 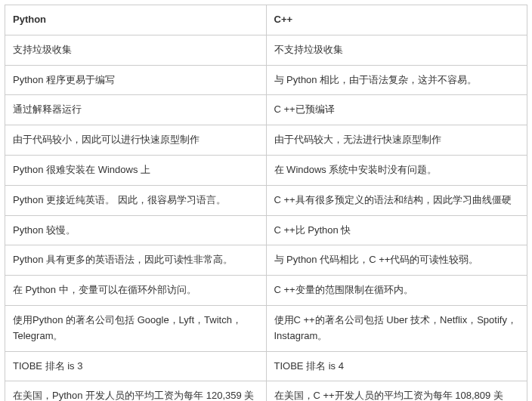 I want to click on cell-python: Python 较慢。, so click(x=136, y=230).